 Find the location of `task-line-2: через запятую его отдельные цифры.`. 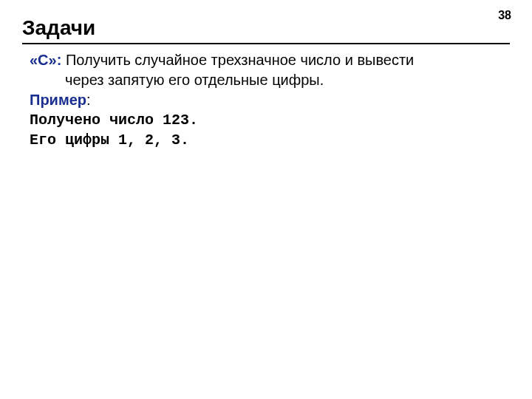

task-line-2: через запятую его отдельные цифры. is located at coordinates (284, 80).